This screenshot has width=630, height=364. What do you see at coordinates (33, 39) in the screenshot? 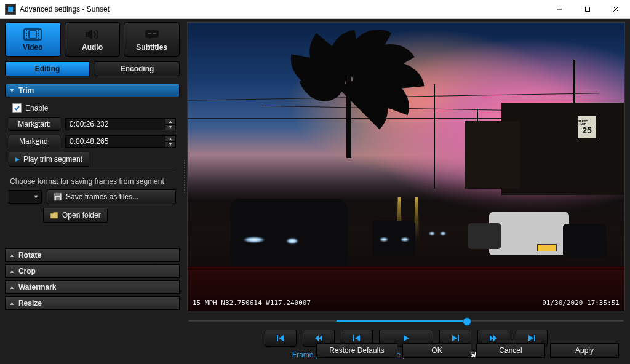
I see `tab-video: Video` at bounding box center [33, 39].